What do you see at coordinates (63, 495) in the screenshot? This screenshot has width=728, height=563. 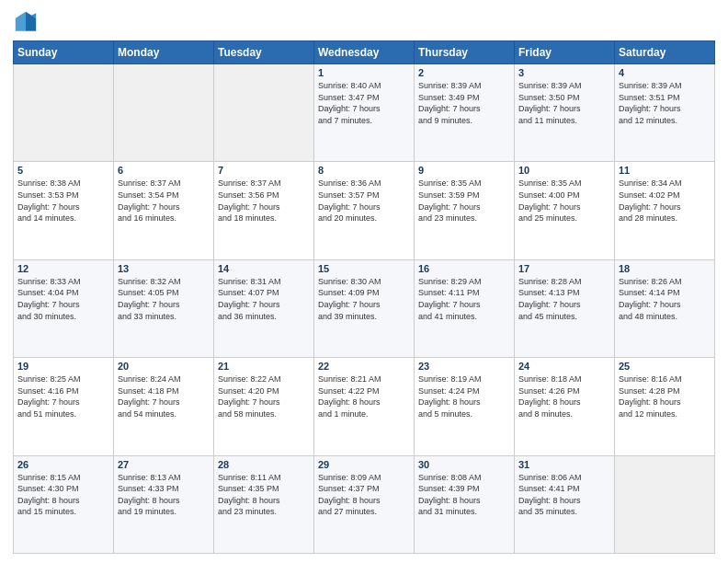 I see `day-content: Sunrise: 8:15 AM Sunset: 4:30 PM Dayligh…` at bounding box center [63, 495].